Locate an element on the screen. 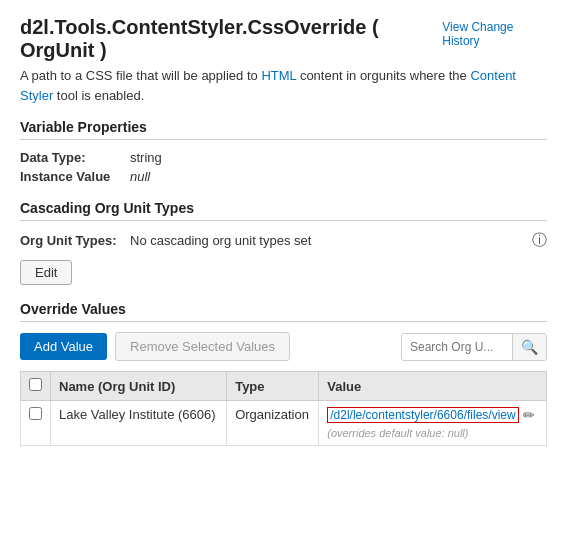 This screenshot has height=554, width=567. edit-button: Edit is located at coordinates (46, 272).